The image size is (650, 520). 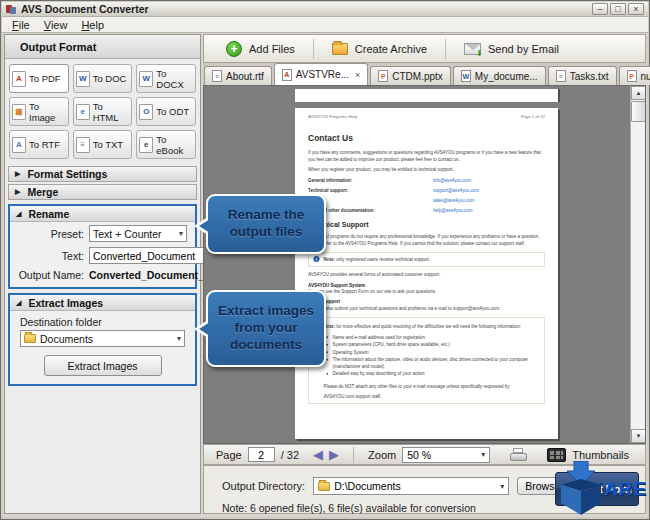 What do you see at coordinates (500, 76) in the screenshot?
I see `tab-my-docume: W My_docume...` at bounding box center [500, 76].